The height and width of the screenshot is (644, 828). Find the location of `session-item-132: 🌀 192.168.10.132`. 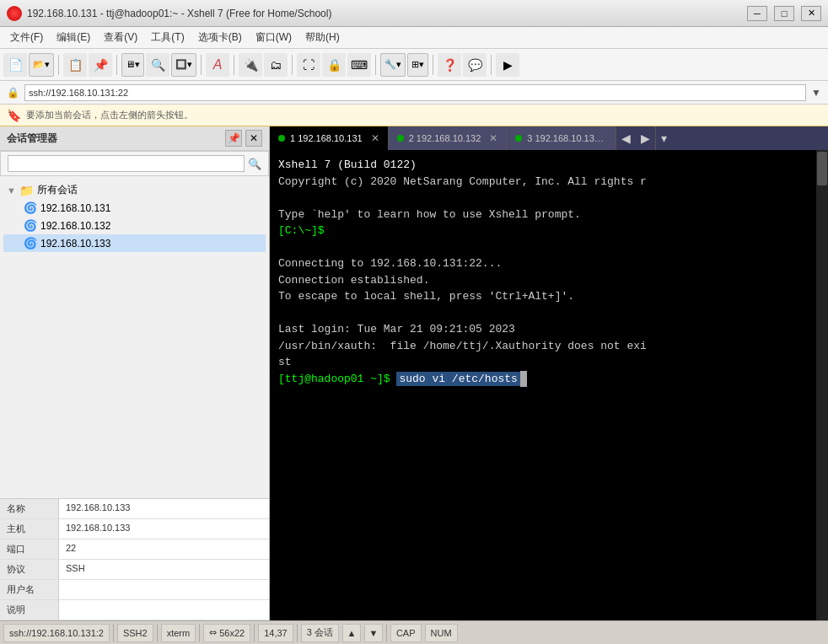

session-item-132: 🌀 192.168.10.132 is located at coordinates (135, 226).